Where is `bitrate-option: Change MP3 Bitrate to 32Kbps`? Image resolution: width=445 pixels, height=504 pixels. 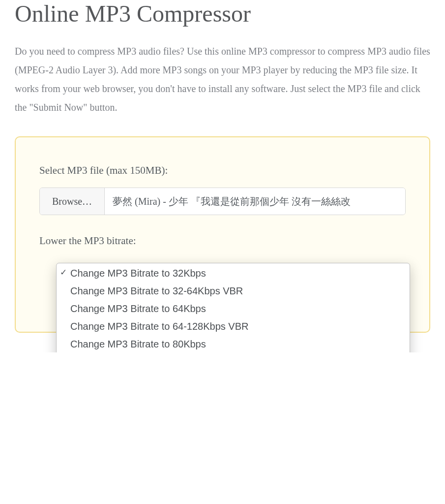
bitrate-option: Change MP3 Bitrate to 32Kbps is located at coordinates (233, 273).